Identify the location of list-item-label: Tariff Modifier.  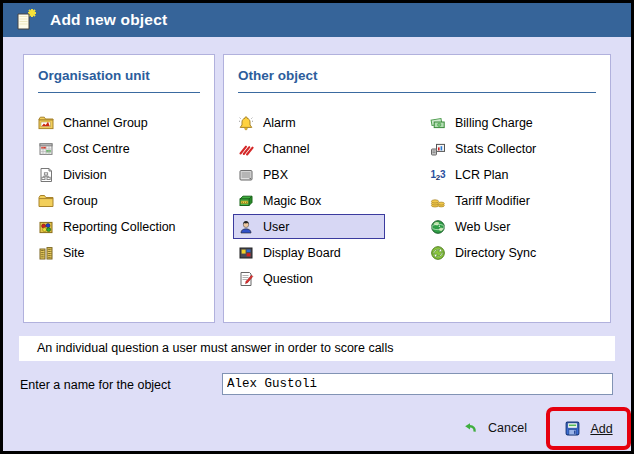
(492, 201).